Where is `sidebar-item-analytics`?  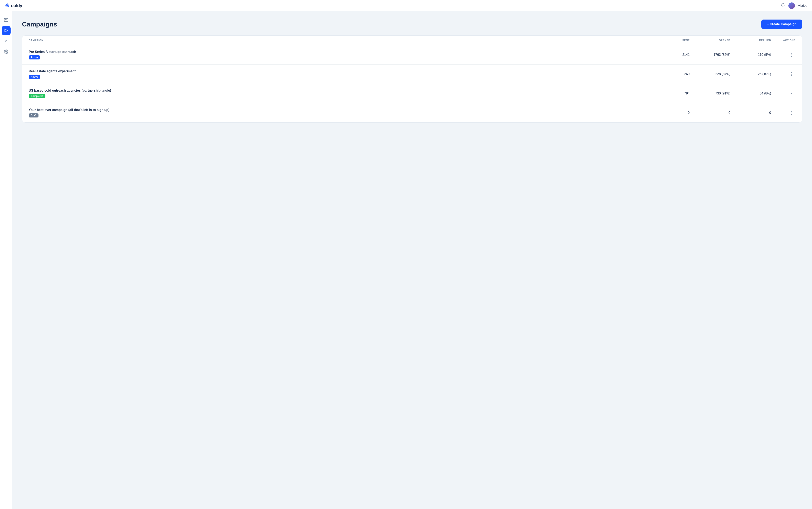
sidebar-item-analytics is located at coordinates (6, 41).